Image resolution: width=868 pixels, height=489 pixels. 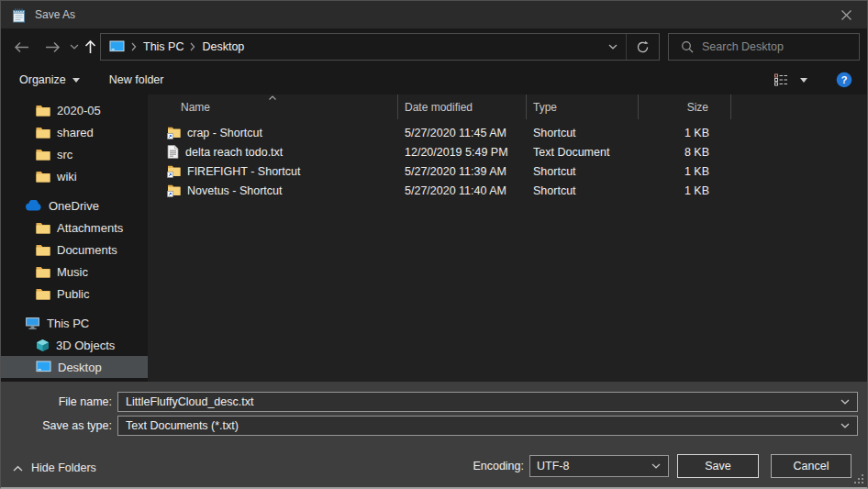 I want to click on new-folder-button: New folder, so click(x=137, y=80).